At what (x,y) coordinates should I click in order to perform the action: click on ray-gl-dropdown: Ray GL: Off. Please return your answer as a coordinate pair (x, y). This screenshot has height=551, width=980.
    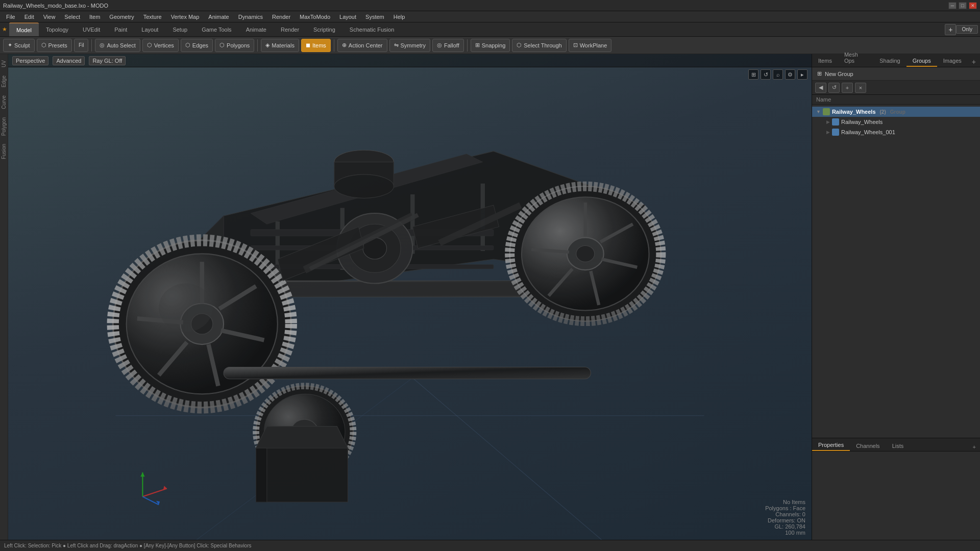
    Looking at the image, I should click on (107, 61).